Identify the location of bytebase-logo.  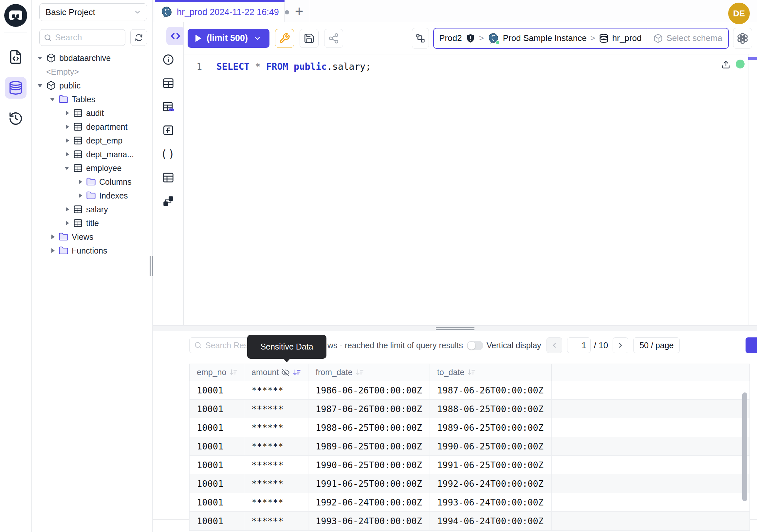
(16, 15).